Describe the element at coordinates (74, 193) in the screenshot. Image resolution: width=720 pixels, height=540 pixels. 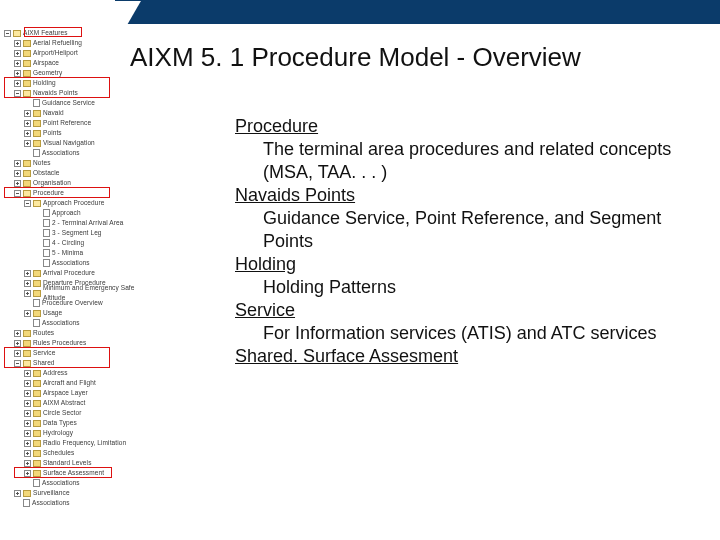
I see `tree-node: Procedure` at that location.